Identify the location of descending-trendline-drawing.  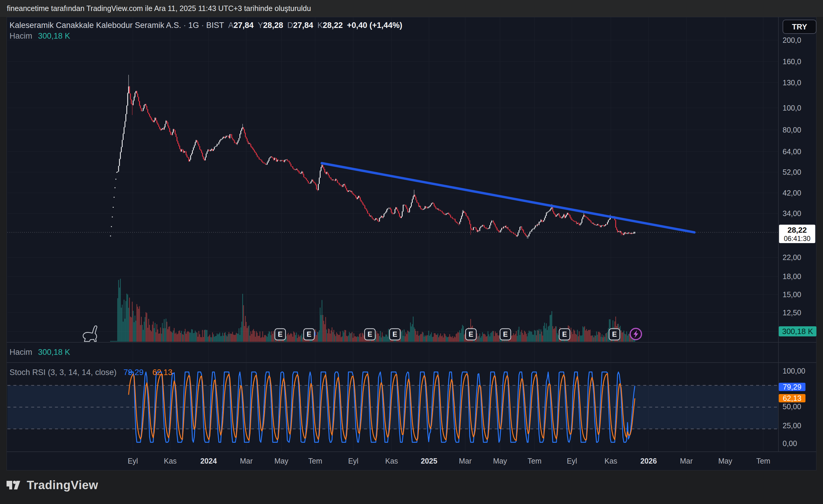
(508, 198).